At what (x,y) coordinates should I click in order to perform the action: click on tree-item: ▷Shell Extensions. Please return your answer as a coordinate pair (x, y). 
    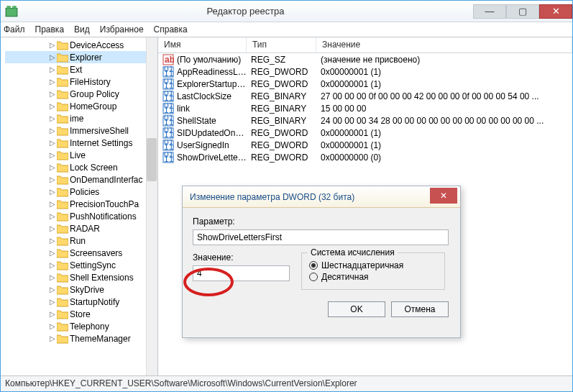
    Looking at the image, I should click on (81, 278).